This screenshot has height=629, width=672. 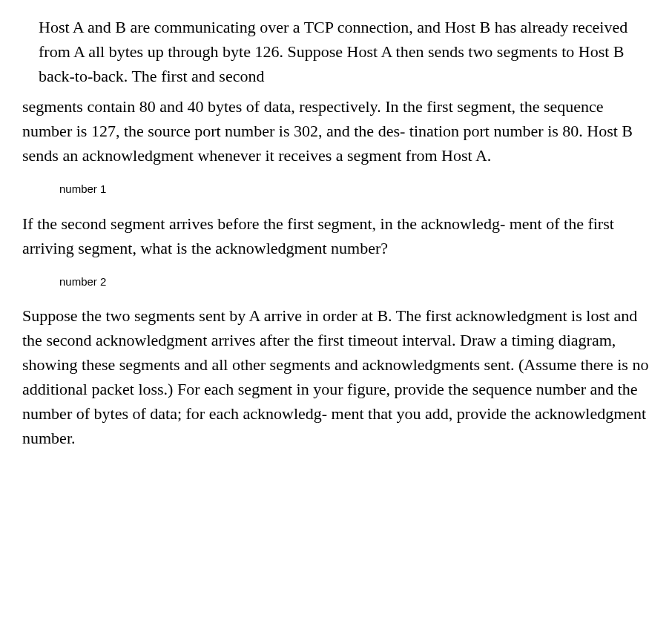 I want to click on intro-paragraph-1: Host A and B are communicating over a TC…, so click(x=336, y=52).